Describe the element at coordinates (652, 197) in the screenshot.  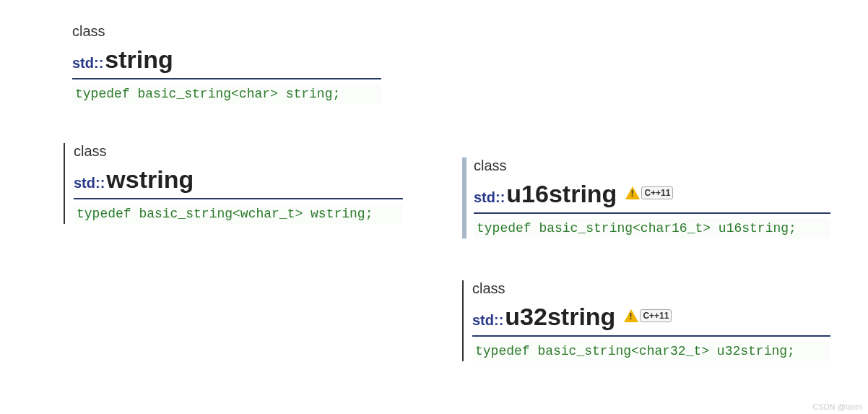
I see `title-line: std::u16string C++11` at that location.